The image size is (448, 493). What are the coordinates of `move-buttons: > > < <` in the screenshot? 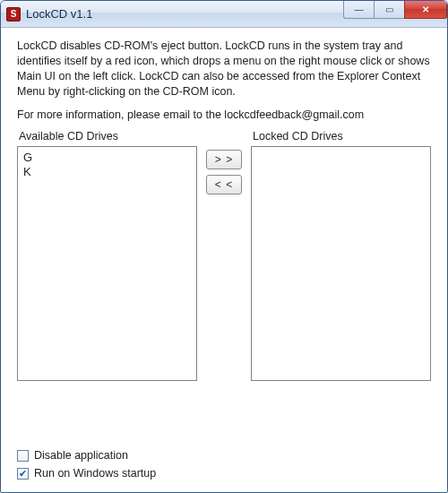 It's located at (224, 162).